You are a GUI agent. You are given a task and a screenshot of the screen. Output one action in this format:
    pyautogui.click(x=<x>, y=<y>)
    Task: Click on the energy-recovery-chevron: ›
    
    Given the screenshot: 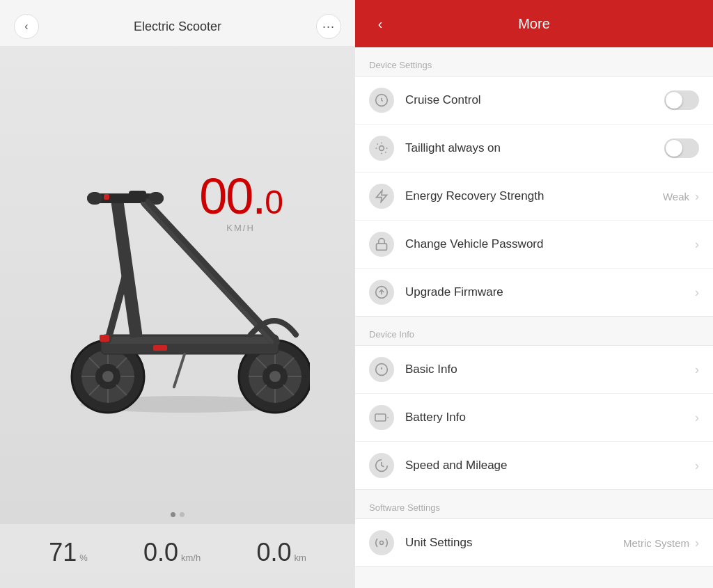 What is the action you would take?
    pyautogui.click(x=697, y=196)
    